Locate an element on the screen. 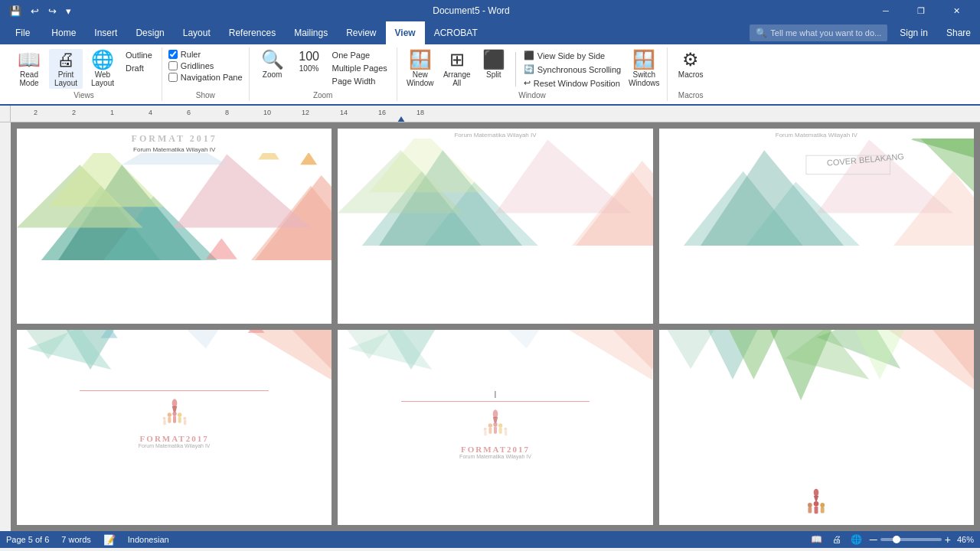  ribbon-group-zoom: 🔍 Zoom 100 100% One Page Multiple Pages … is located at coordinates (323, 74).